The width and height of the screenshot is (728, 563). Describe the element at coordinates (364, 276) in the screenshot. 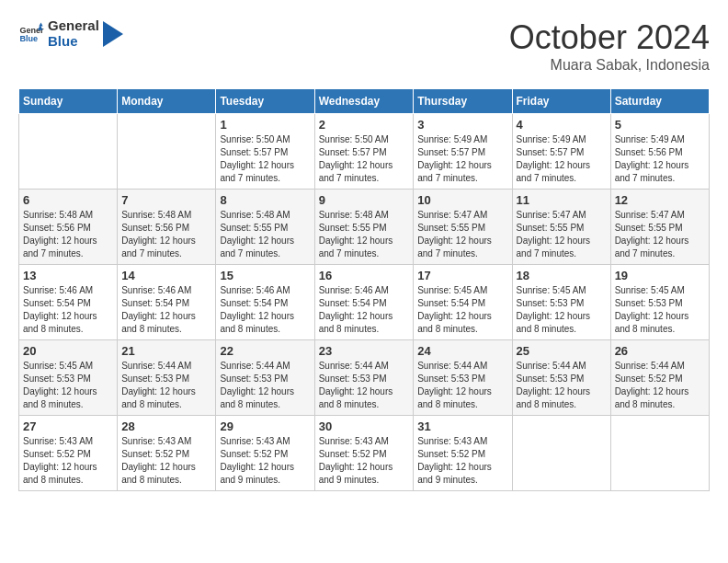

I see `day-number: 16` at that location.